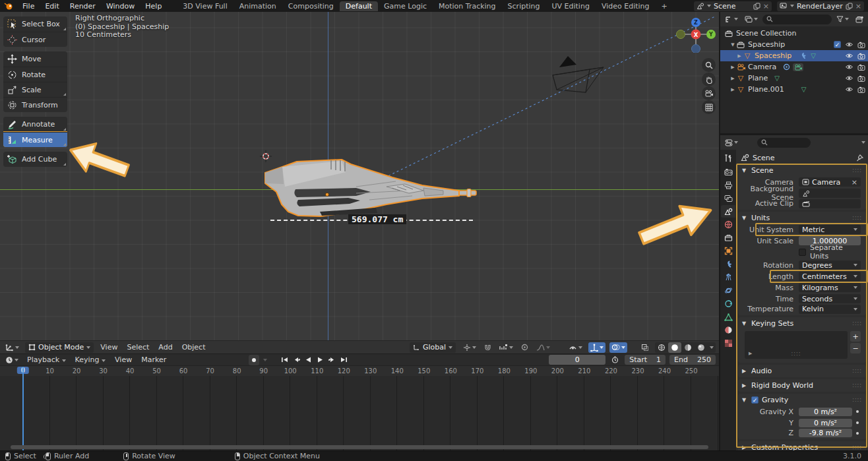 The height and width of the screenshot is (461, 868). I want to click on tab-object-data, so click(728, 317).